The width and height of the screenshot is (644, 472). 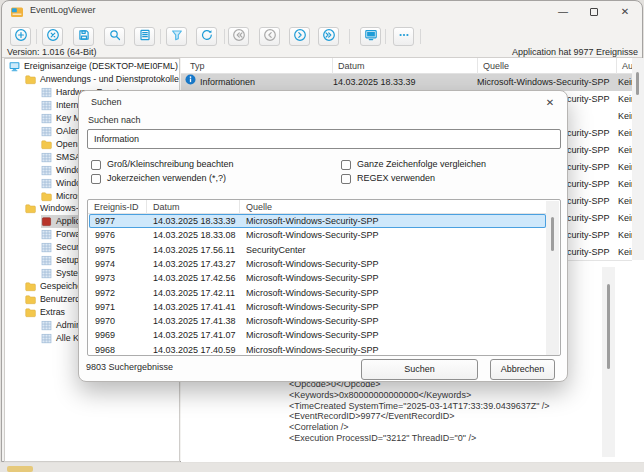 I want to click on result-row: 997114.03.2025 17.41.41Microsoft-Windows…, so click(x=318, y=307).